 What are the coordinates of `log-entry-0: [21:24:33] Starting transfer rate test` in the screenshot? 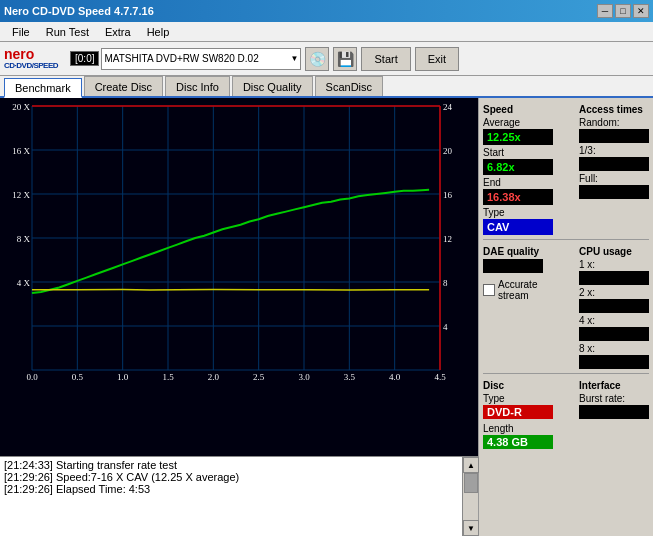 It's located at (231, 465).